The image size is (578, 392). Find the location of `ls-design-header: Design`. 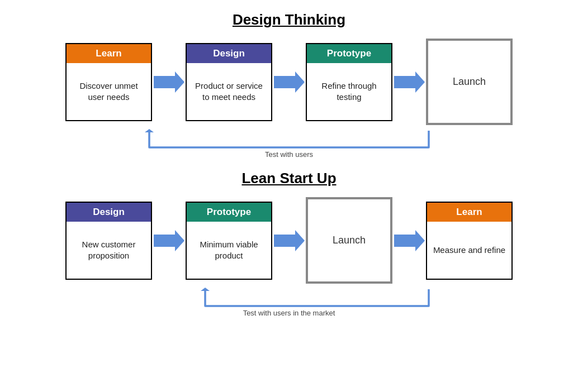

ls-design-header: Design is located at coordinates (108, 212).